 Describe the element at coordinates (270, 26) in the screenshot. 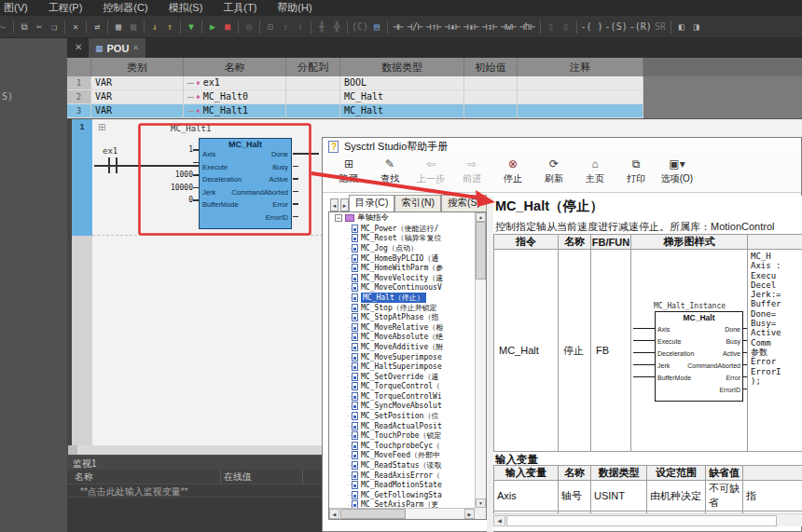

I see `goto-icon: ⊡` at that location.